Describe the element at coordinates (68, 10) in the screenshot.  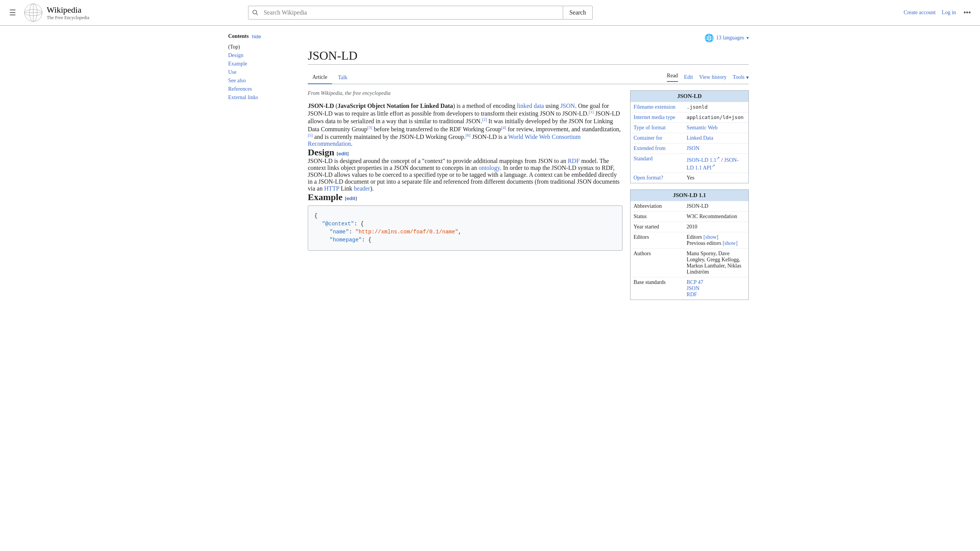
I see `site-title: Wikipedia` at that location.